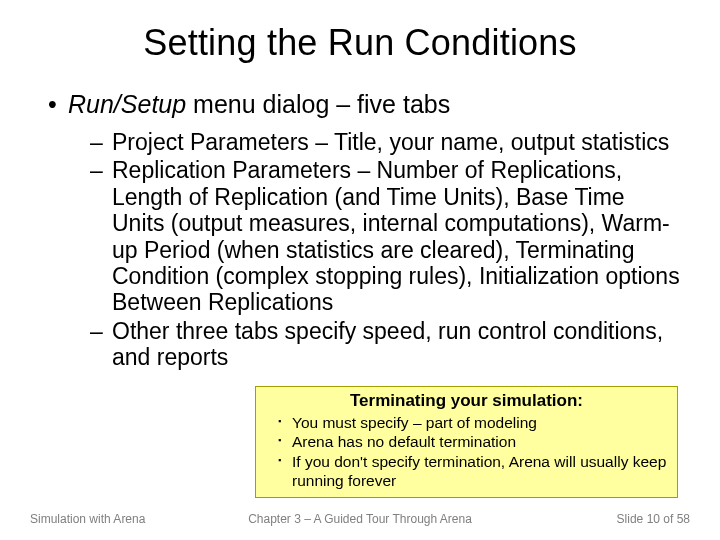 The width and height of the screenshot is (720, 540). Describe the element at coordinates (466, 452) in the screenshot. I see `callout-list: You must specify – part of modeling Aren…` at that location.